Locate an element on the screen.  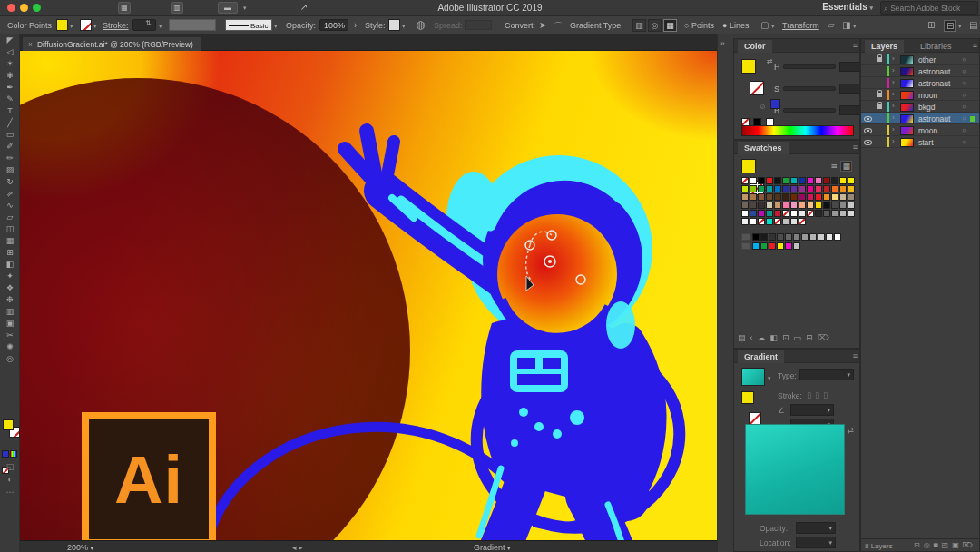
recolor-artwork-icon: ◍ is located at coordinates (420, 25).